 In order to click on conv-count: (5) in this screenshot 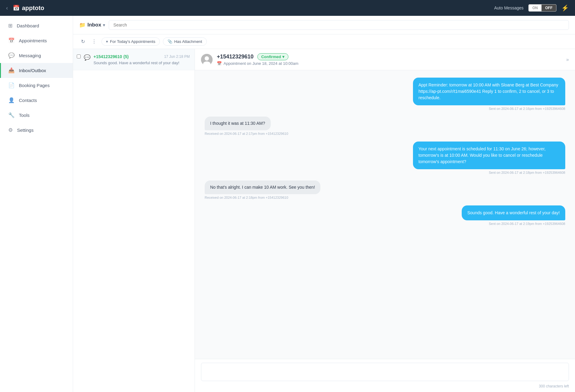, I will do `click(126, 57)`.